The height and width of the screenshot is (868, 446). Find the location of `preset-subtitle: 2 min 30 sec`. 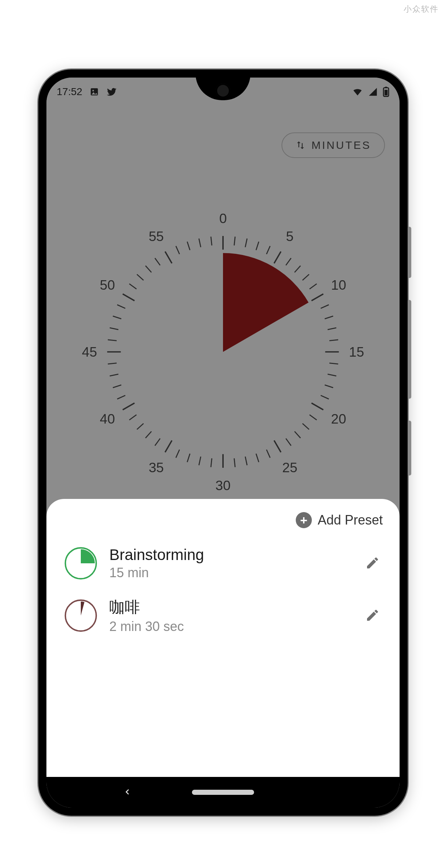

preset-subtitle: 2 min 30 sec is located at coordinates (230, 627).